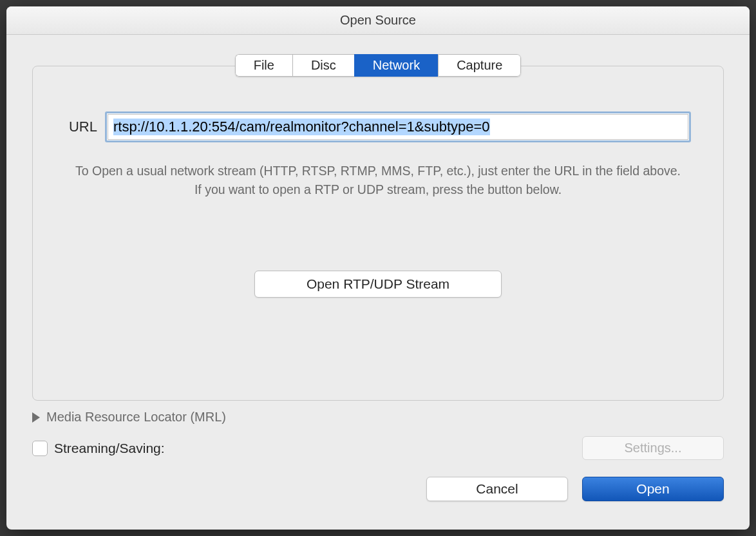 This screenshot has height=536, width=756. Describe the element at coordinates (653, 489) in the screenshot. I see `open-button: Open` at that location.